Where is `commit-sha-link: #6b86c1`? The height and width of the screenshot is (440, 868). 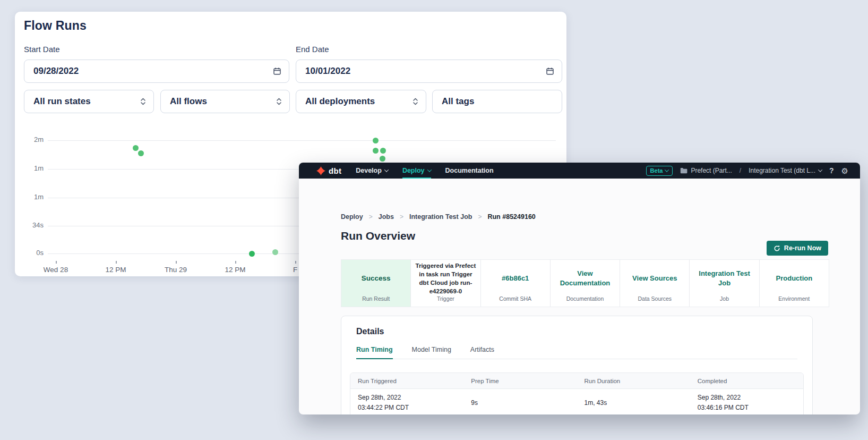
commit-sha-link: #6b86c1 is located at coordinates (515, 278).